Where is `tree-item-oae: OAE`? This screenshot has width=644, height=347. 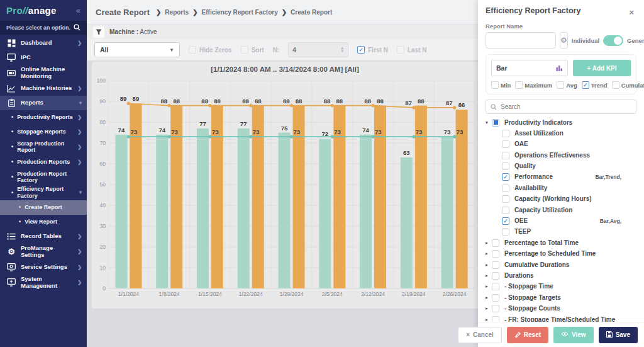 tree-item-oae: OAE is located at coordinates (561, 145).